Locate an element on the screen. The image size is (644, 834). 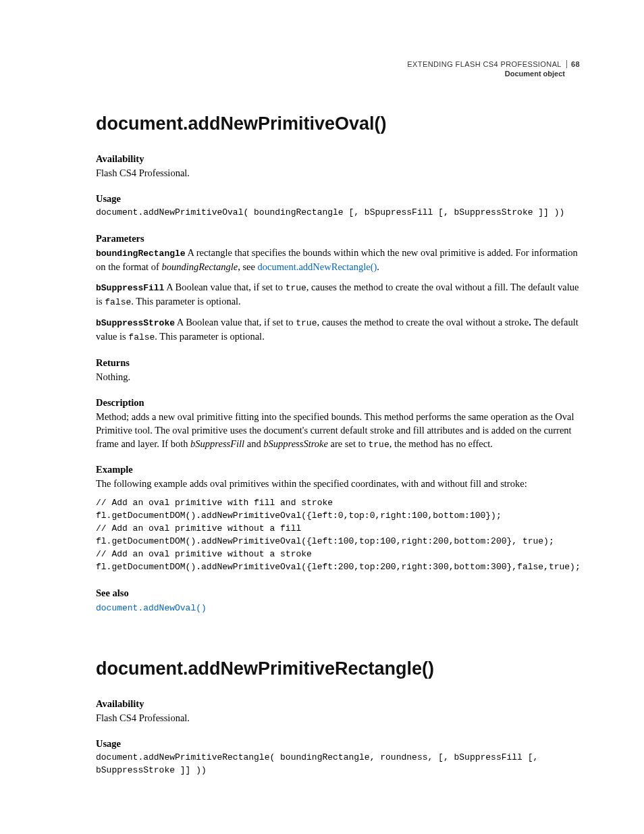
example-code: // Add an oval primitive with fill and s… is located at coordinates (338, 535).